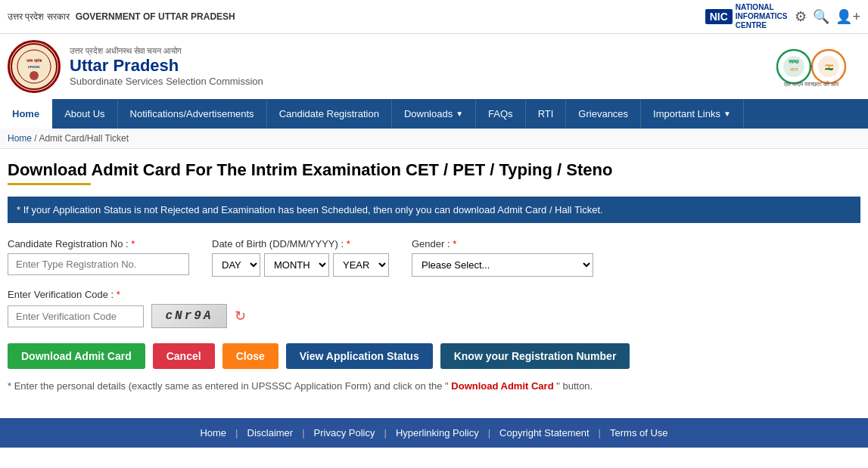  I want to click on verification-req-star: *, so click(118, 295).